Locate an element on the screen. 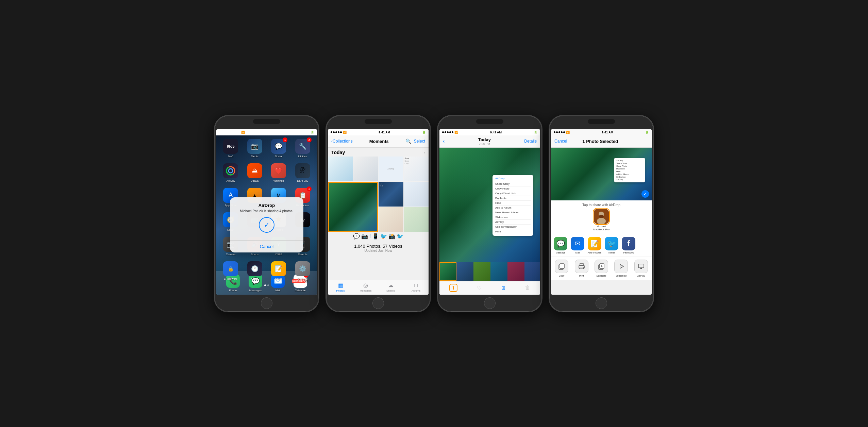  app-withings: ❤️ Withings is located at coordinates (279, 173).